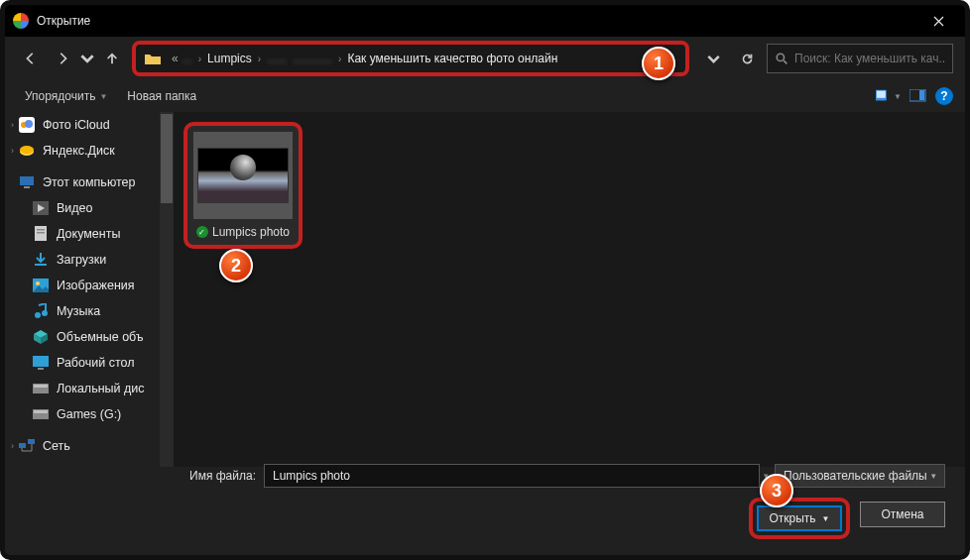  Describe the element at coordinates (89, 289) in the screenshot. I see `sidebar: › Фото iCloud › Яндекс.Диск Этот компьют…` at that location.